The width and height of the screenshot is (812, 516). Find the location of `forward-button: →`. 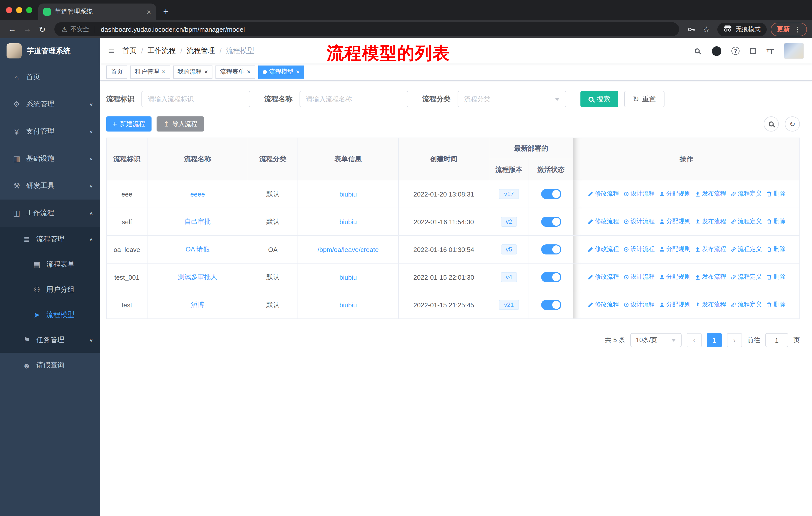

forward-button: → is located at coordinates (27, 29).